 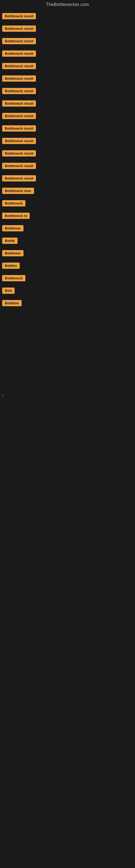 I want to click on list-item: Bottleneck resu, so click(x=68, y=191).